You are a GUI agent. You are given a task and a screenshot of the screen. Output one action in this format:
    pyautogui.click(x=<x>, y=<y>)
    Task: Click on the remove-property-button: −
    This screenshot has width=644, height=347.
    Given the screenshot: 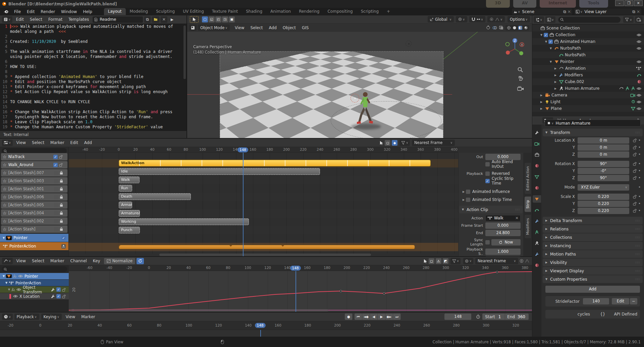 What is the action you would take?
    pyautogui.click(x=634, y=301)
    